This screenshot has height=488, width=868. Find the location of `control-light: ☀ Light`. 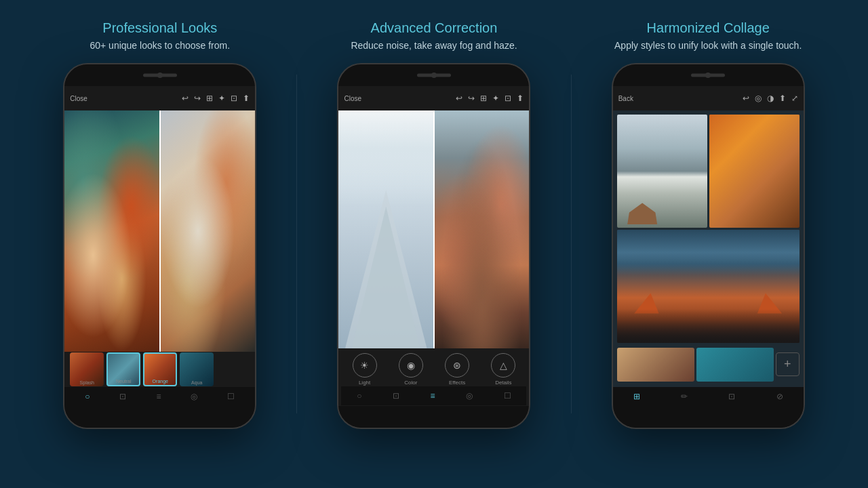

control-light: ☀ Light is located at coordinates (365, 369).